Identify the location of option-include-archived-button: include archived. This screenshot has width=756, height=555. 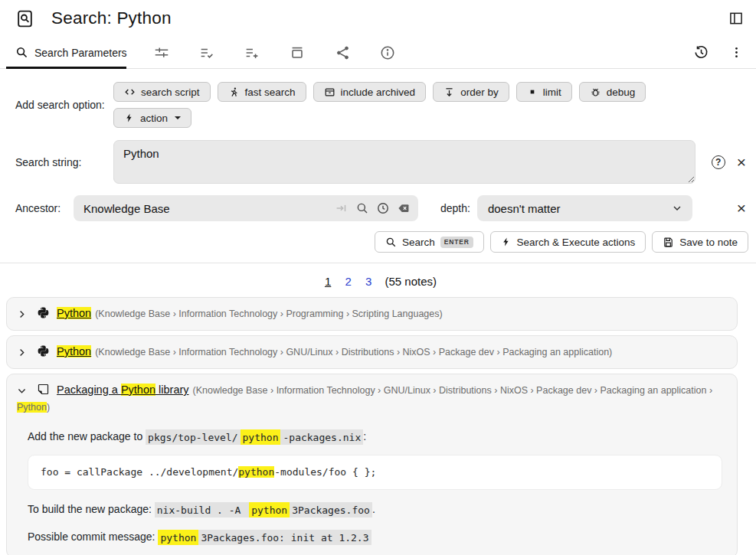
(370, 92).